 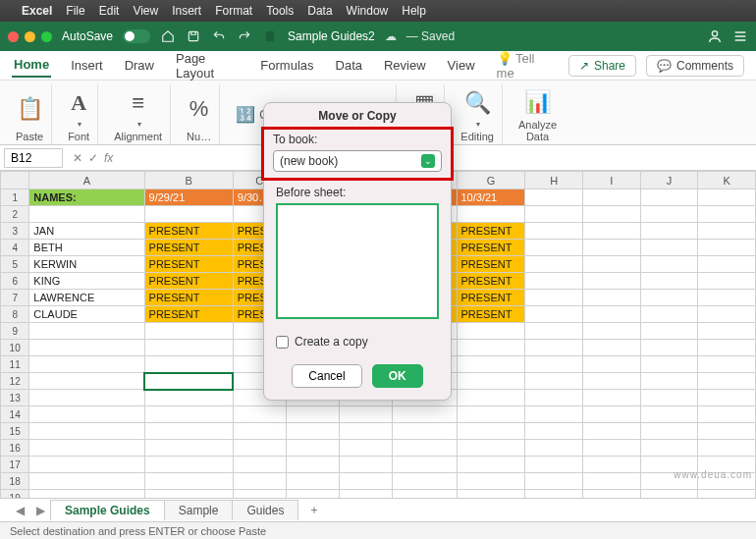 What do you see at coordinates (108, 511) in the screenshot?
I see `sheet-tab-active: Sample Guides` at bounding box center [108, 511].